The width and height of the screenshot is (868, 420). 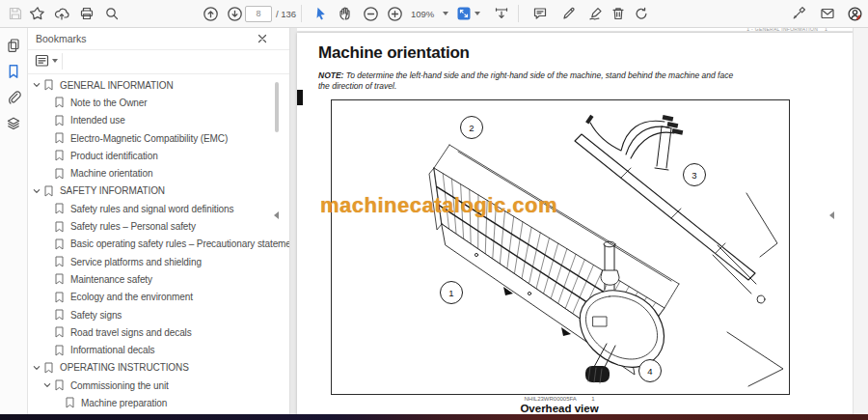 What do you see at coordinates (62, 62) in the screenshot?
I see `panel-toolbar-separator` at bounding box center [62, 62].